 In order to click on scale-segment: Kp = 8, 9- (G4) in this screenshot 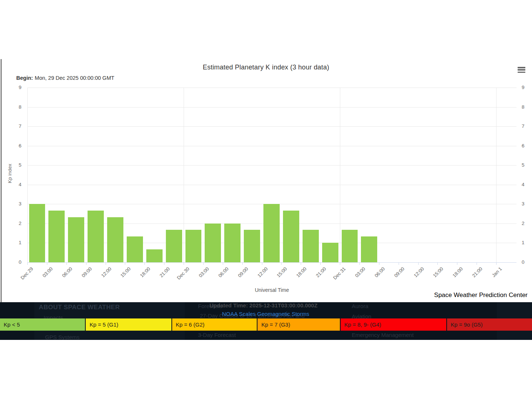, I will do `click(393, 324)`.